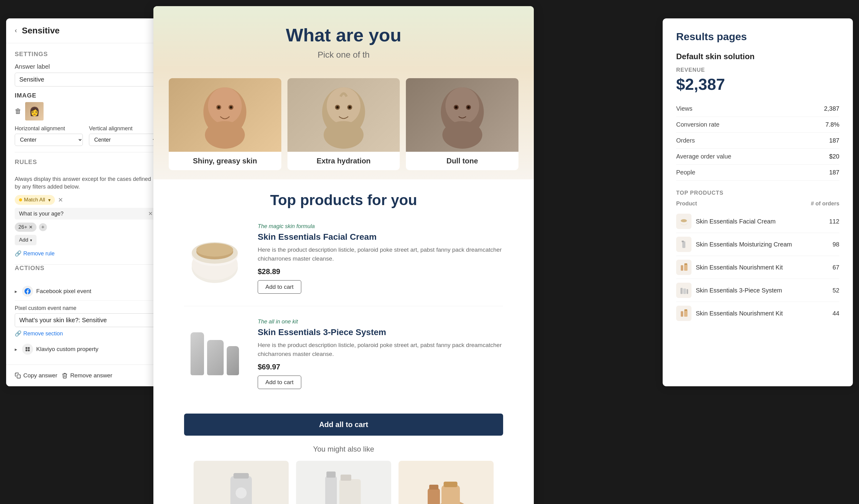  I want to click on product-list-left-5: Skin Essentials Nourishment Kit, so click(729, 313).